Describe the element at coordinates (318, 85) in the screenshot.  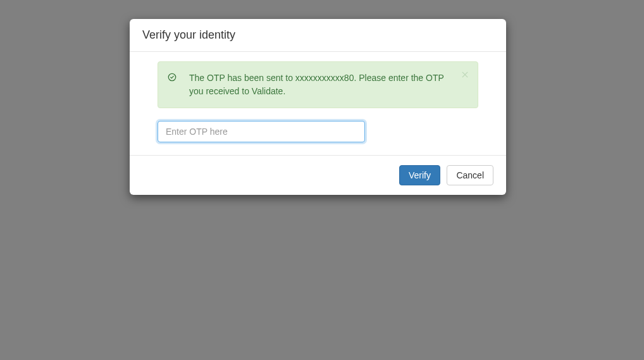
I see `alert-success: The OTP has been sent to xxxxxxxxxxx80. …` at that location.